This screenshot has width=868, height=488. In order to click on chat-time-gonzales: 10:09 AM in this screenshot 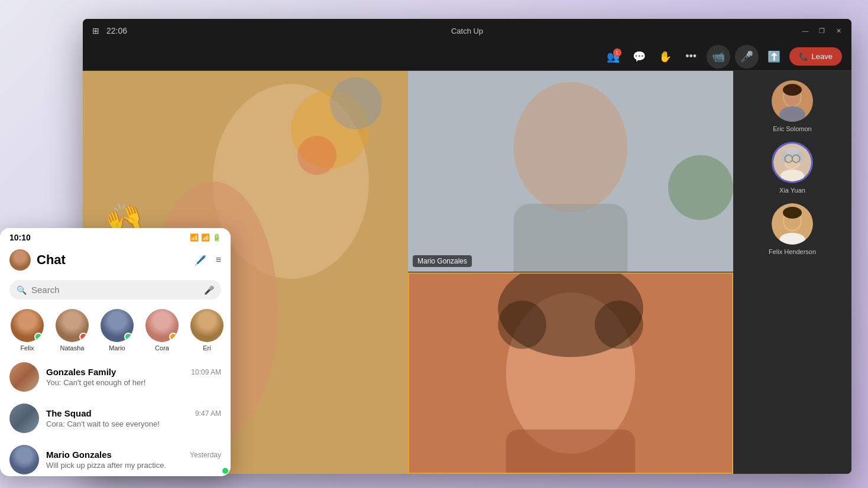, I will do `click(206, 372)`.